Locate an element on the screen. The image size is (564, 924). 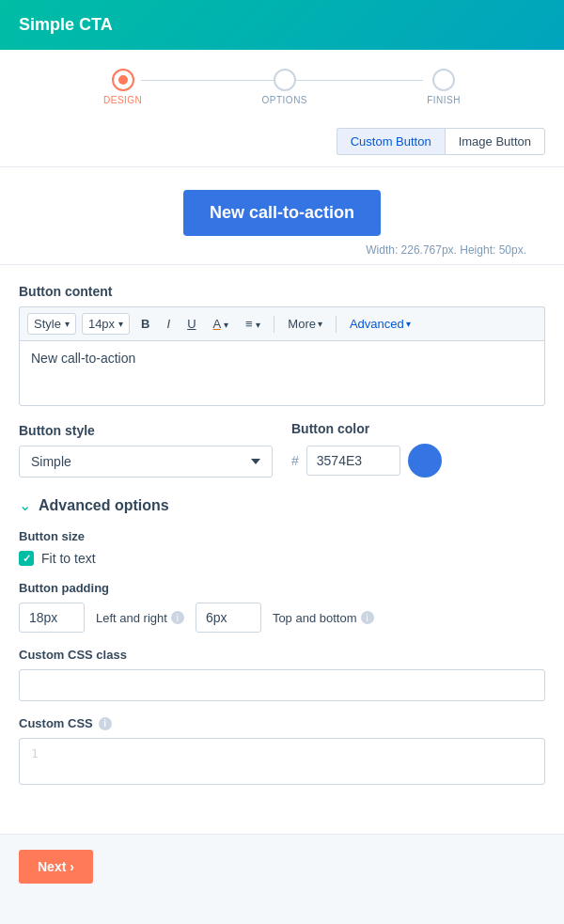
editor-content: New call-to-action is located at coordinates (282, 373).